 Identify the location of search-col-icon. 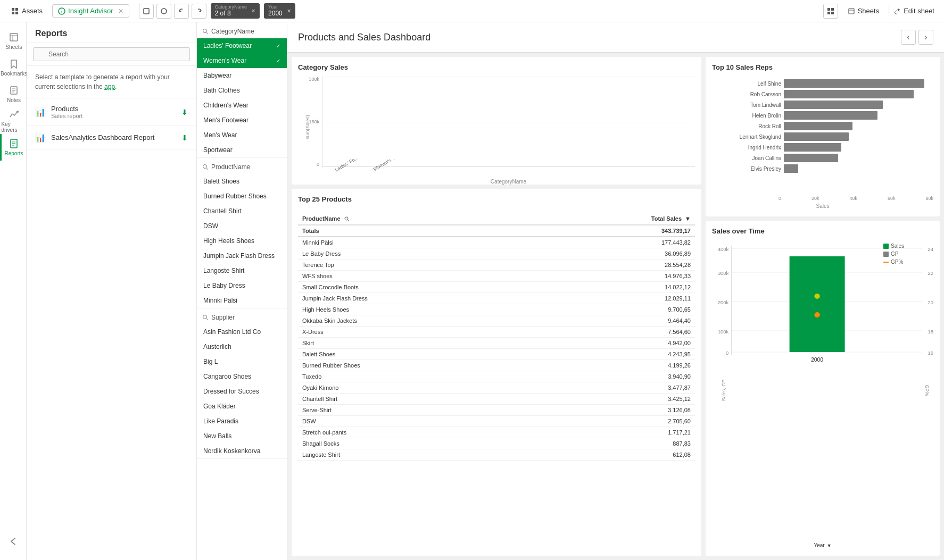
(347, 219).